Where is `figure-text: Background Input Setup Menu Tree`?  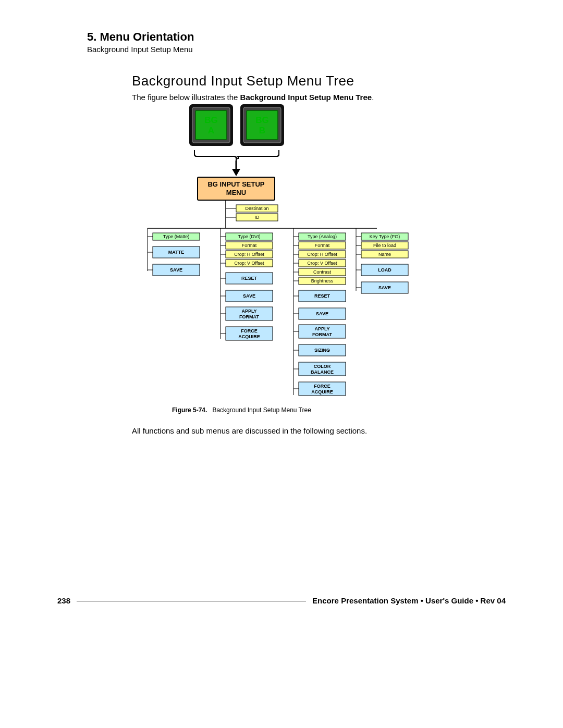
figure-text: Background Input Setup Menu Tree is located at coordinates (262, 410).